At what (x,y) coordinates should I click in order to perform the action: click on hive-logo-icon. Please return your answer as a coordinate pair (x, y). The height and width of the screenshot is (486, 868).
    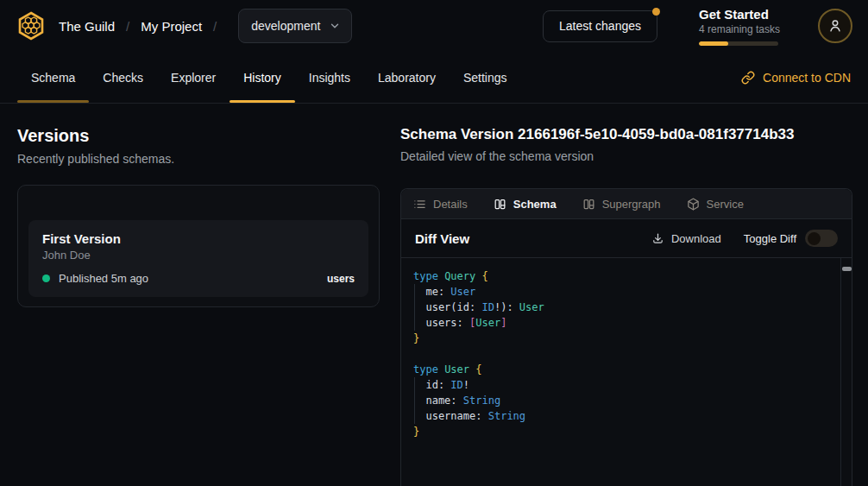
    Looking at the image, I should click on (31, 26).